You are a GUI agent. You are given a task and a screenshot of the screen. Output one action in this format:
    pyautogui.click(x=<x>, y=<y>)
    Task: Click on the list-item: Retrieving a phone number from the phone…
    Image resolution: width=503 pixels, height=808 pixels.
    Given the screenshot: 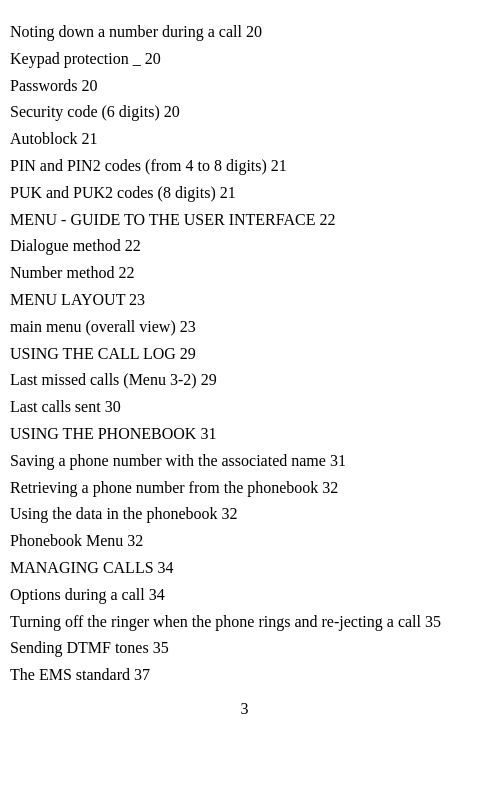 What is the action you would take?
    pyautogui.click(x=244, y=488)
    